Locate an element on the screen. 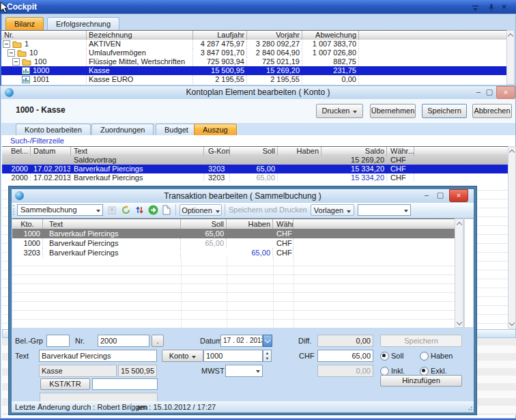 Image resolution: width=516 pixels, height=420 pixels. col-datum: Datum is located at coordinates (51, 152).